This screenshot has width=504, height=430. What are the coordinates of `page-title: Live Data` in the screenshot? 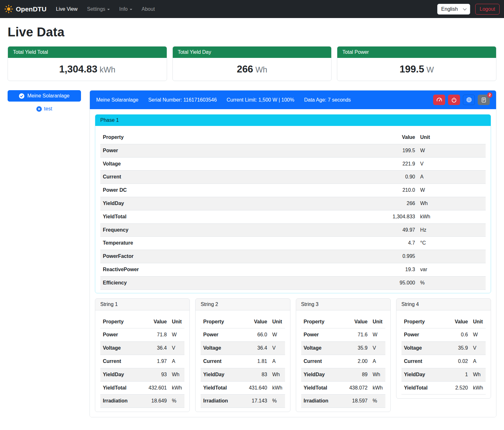 It's located at (252, 32).